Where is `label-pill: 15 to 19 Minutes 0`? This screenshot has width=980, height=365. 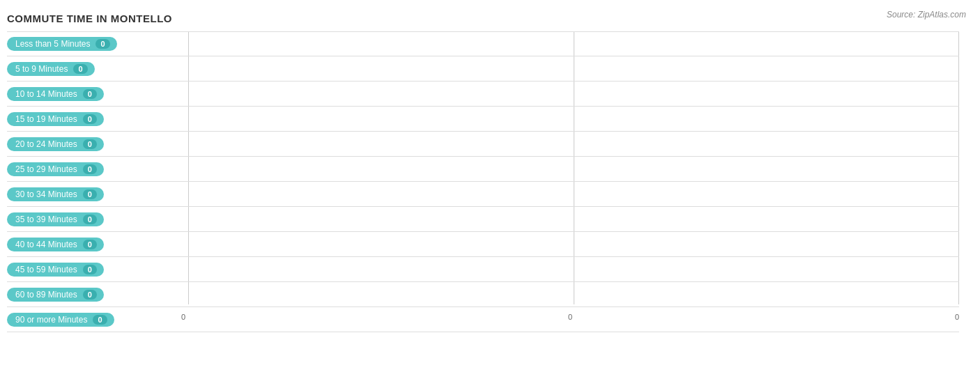
label-pill: 15 to 19 Minutes 0 is located at coordinates (94, 119).